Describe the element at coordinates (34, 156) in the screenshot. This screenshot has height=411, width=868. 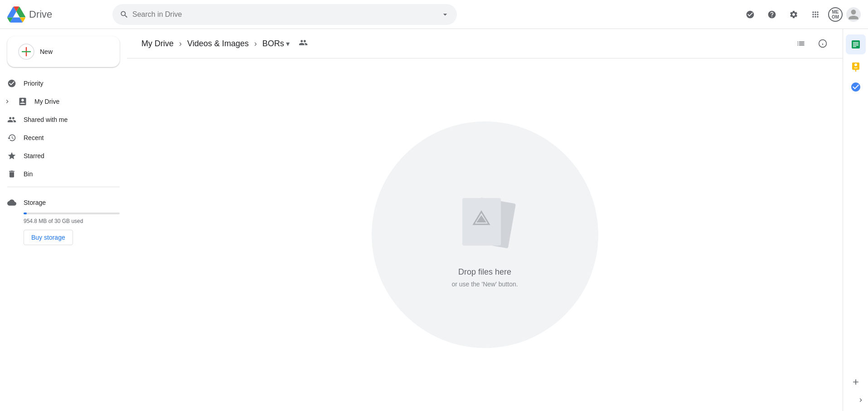
I see `starred-label: Starred` at that location.